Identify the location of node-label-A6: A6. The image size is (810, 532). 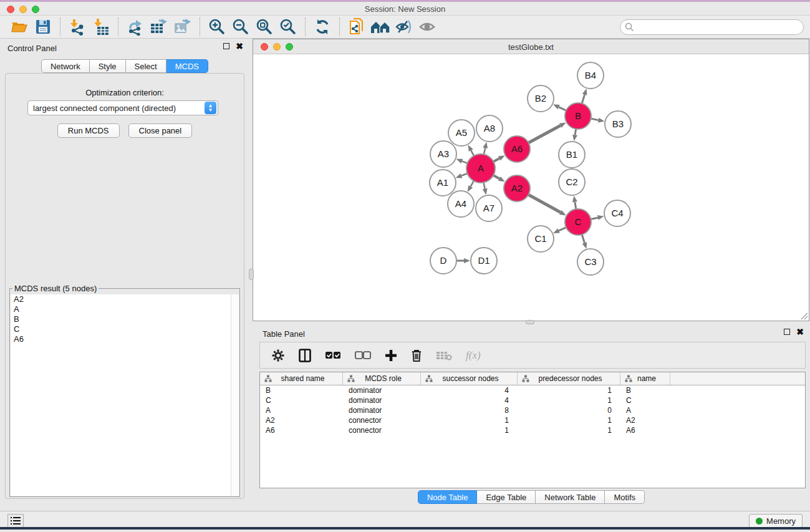
(517, 148).